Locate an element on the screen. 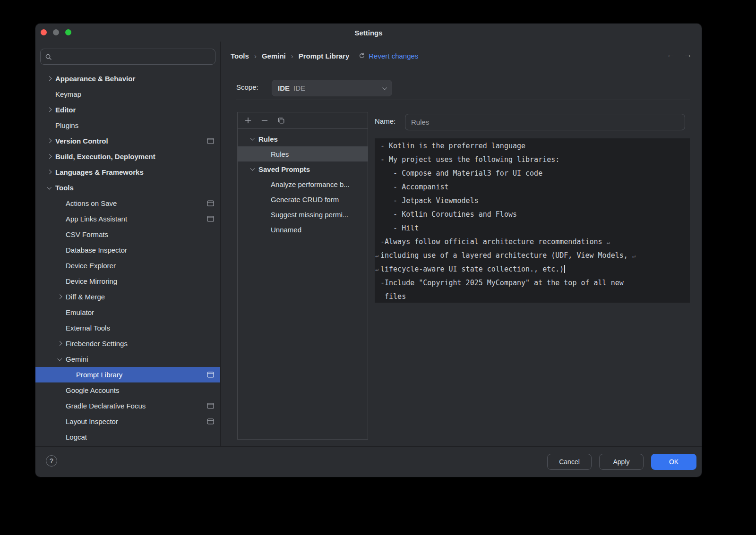 The height and width of the screenshot is (535, 756). prompt-group-saved-prompts: Saved Prompts is located at coordinates (302, 169).